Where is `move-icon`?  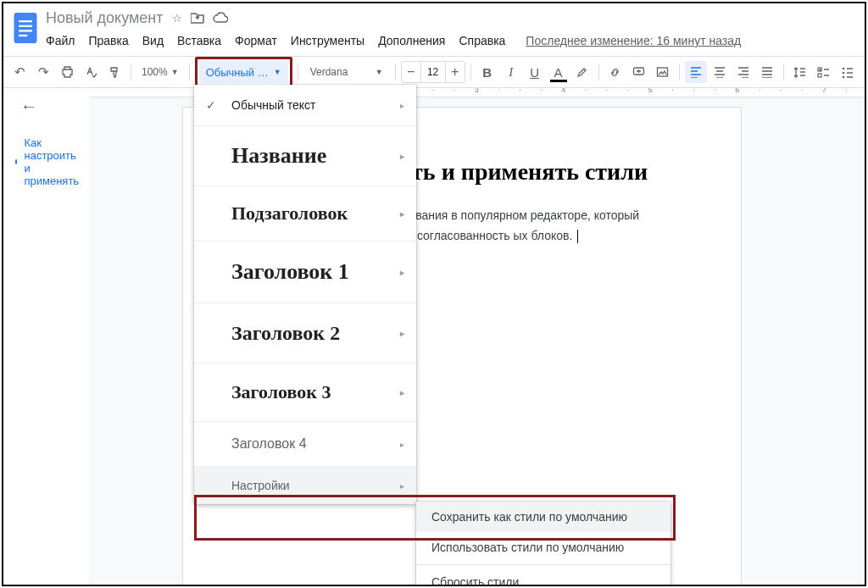
move-icon is located at coordinates (198, 19).